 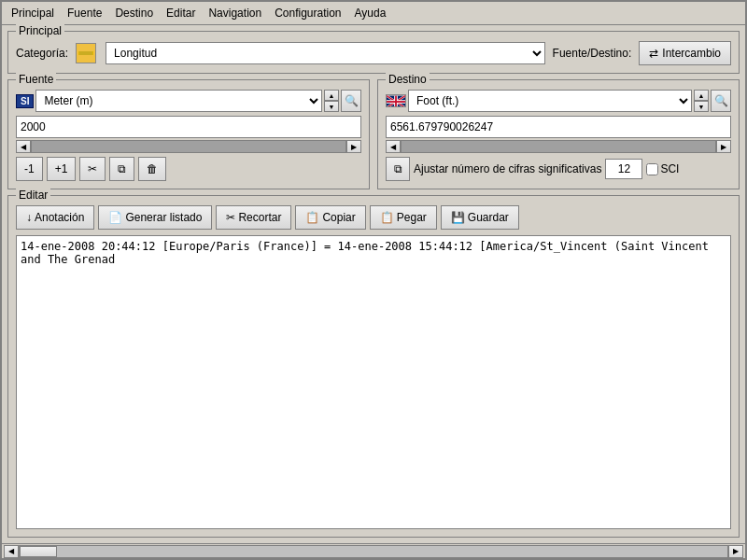 I want to click on destino-value-input, so click(x=558, y=127).